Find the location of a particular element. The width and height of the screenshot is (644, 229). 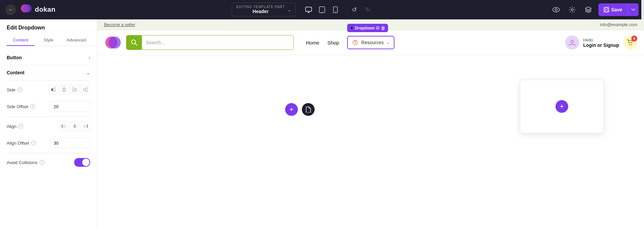

dropdown-button: Resources ⌄ is located at coordinates (371, 43).